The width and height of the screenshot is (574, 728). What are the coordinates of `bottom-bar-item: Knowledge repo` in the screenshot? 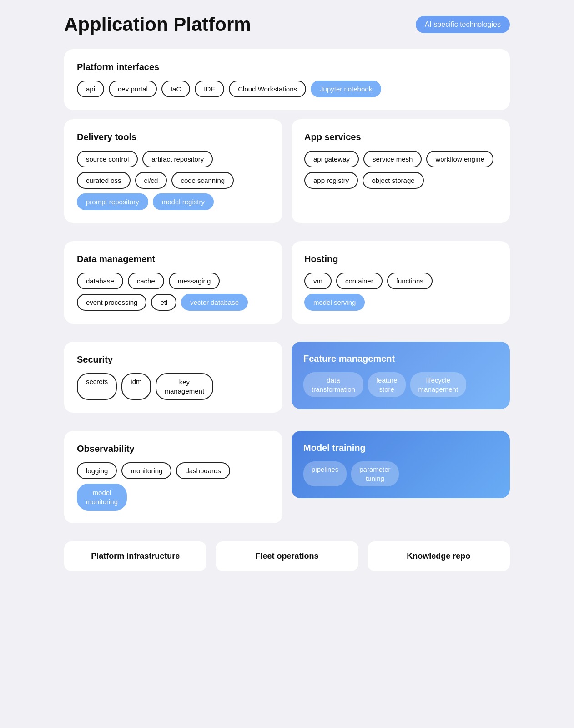 It's located at (438, 556).